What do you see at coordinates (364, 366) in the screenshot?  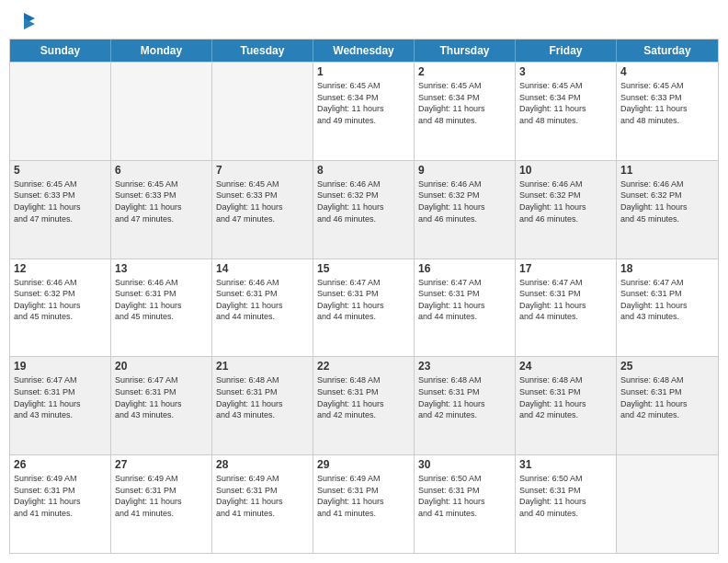 I see `day-number: 22` at bounding box center [364, 366].